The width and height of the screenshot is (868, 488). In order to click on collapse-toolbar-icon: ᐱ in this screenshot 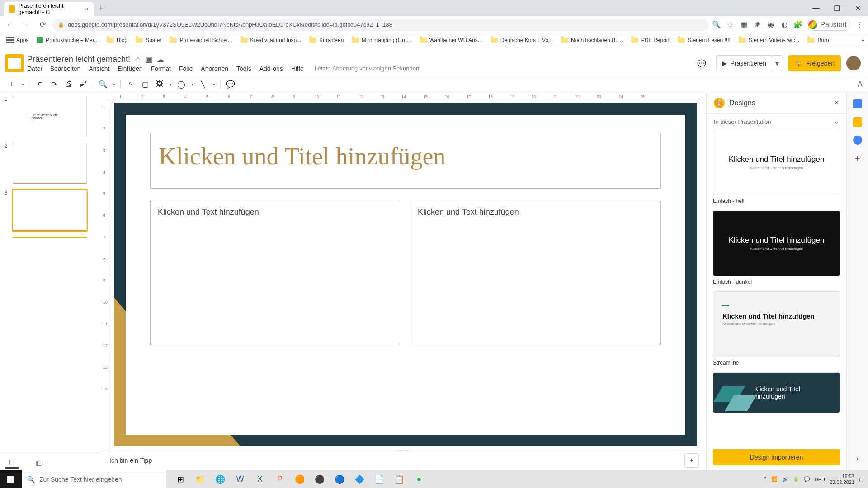, I will do `click(860, 84)`.